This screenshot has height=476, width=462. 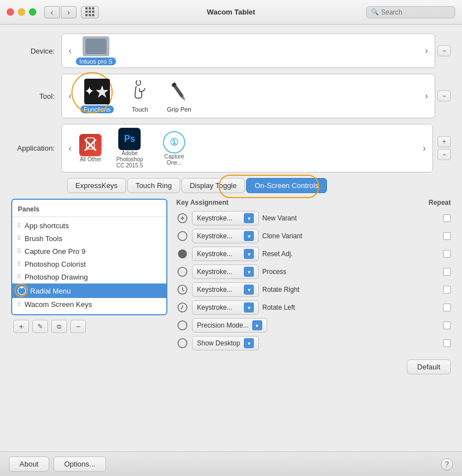 I want to click on minimize-button, so click(x=21, y=12).